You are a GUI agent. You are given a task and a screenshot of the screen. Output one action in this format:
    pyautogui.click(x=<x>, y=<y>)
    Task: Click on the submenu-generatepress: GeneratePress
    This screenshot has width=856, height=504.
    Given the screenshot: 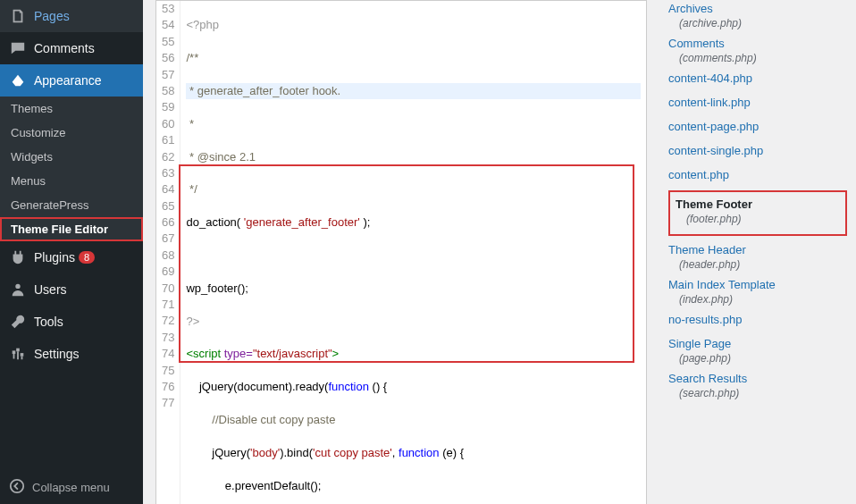 What is the action you would take?
    pyautogui.click(x=71, y=206)
    